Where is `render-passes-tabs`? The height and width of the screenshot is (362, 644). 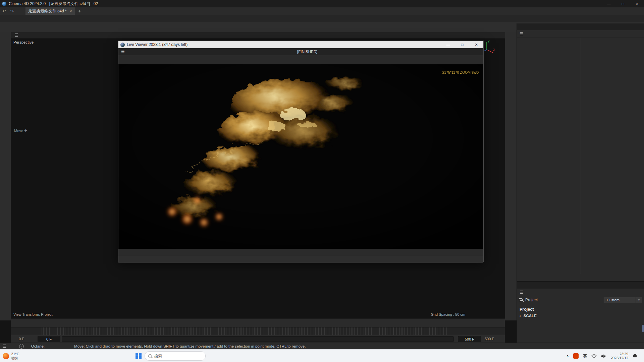 render-passes-tabs is located at coordinates (301, 252).